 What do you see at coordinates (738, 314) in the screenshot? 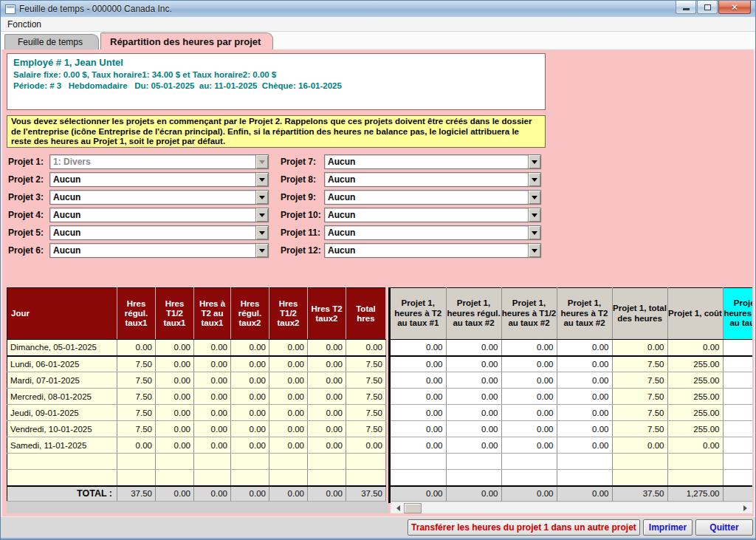
I see `project-column-header: Projet 2, heures régul. au taux #1` at bounding box center [738, 314].